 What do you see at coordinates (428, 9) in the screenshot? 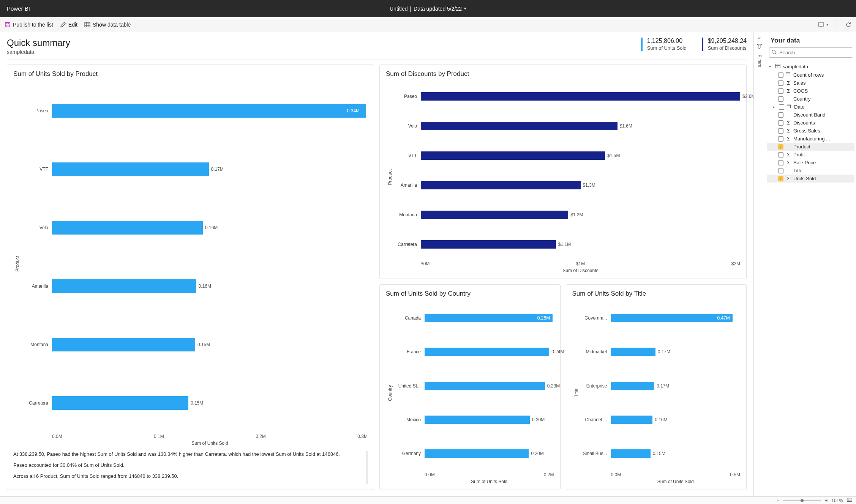
I see `doc-title-group: Untitled | Data updated 5/2/22 ▾` at bounding box center [428, 9].